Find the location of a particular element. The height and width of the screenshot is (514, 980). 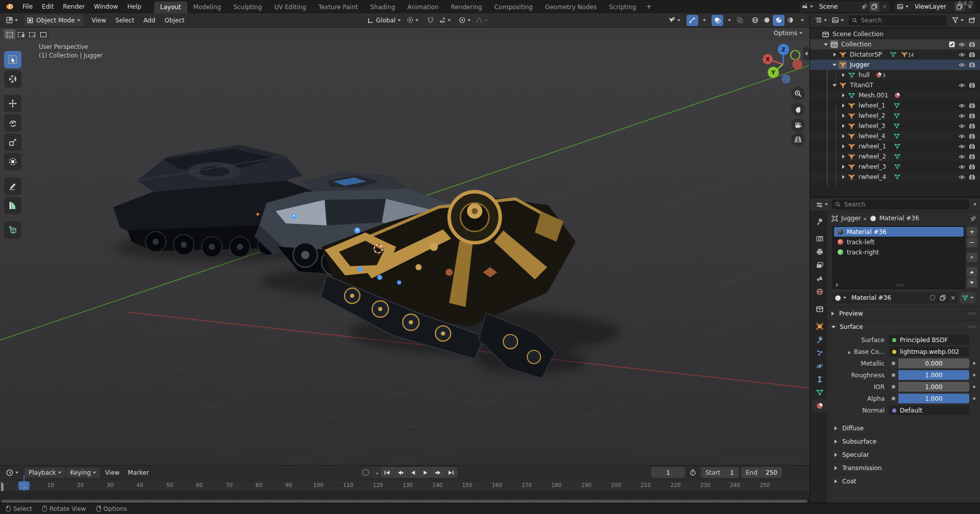

sidebar-collapse-tab is located at coordinates (806, 54).